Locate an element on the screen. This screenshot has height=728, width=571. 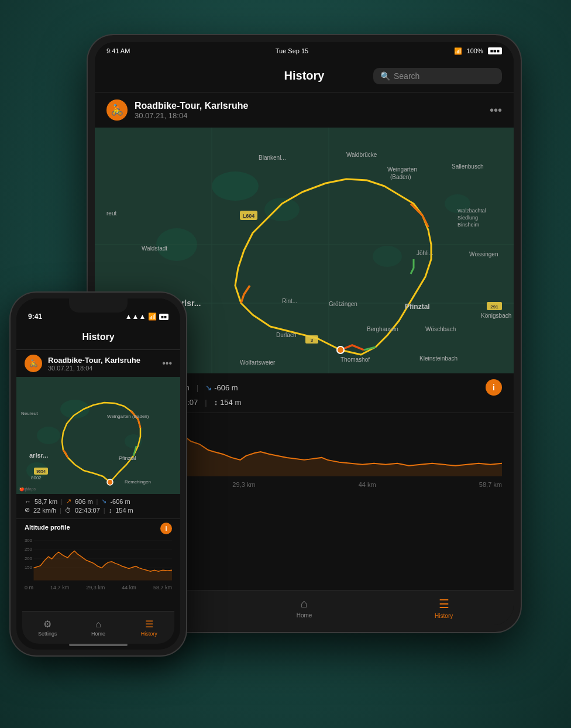
iphone-map: Neureut Weingarten (Baden) arlsr... Pfin… is located at coordinates (98, 435).